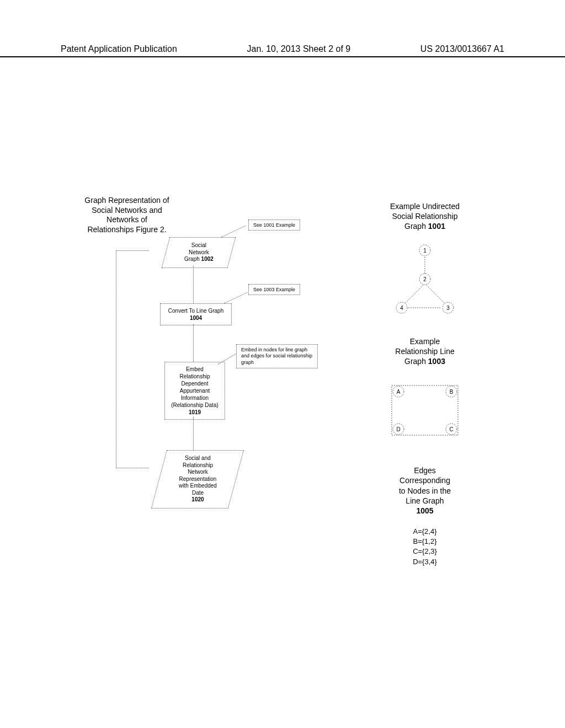  Describe the element at coordinates (194, 376) in the screenshot. I see `flow-1019-l2: Relationship` at that location.